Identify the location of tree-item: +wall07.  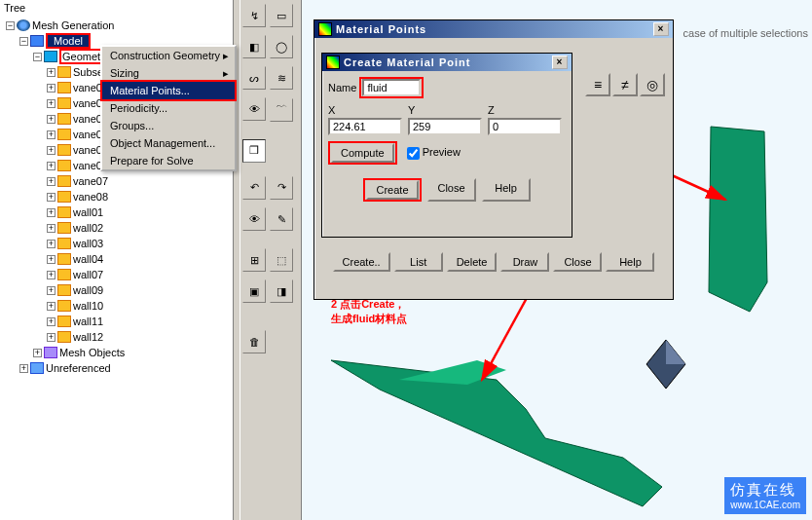
(117, 275).